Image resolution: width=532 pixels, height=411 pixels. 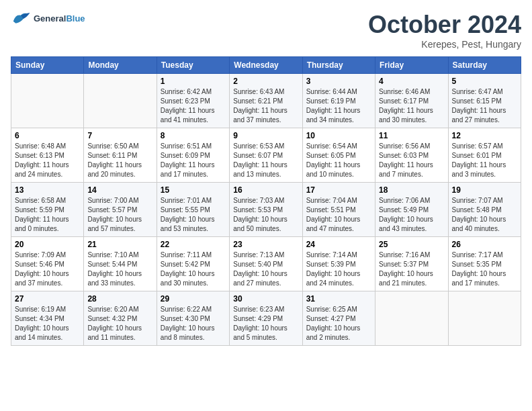 What do you see at coordinates (411, 244) in the screenshot?
I see `day-number: 25` at bounding box center [411, 244].